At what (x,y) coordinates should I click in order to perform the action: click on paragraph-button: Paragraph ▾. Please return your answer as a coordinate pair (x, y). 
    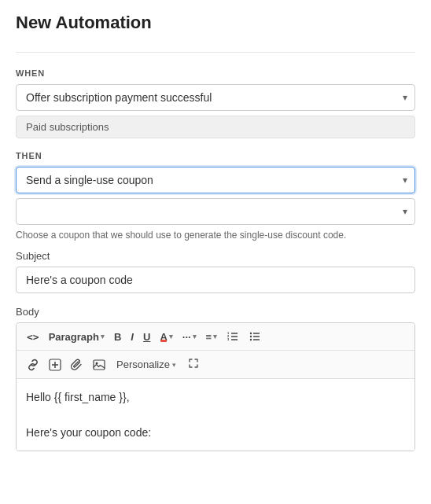
    Looking at the image, I should click on (77, 337).